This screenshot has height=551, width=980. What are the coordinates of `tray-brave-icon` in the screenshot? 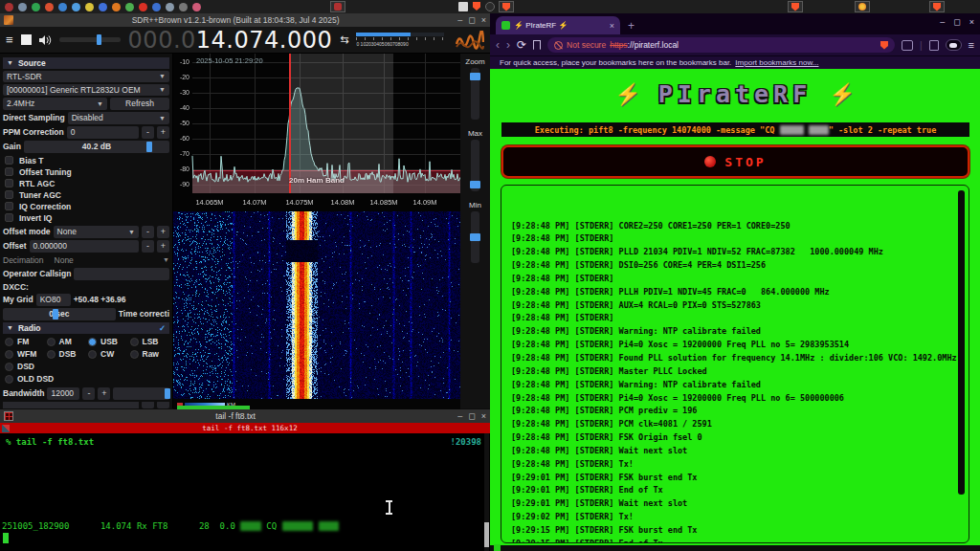 It's located at (506, 7).